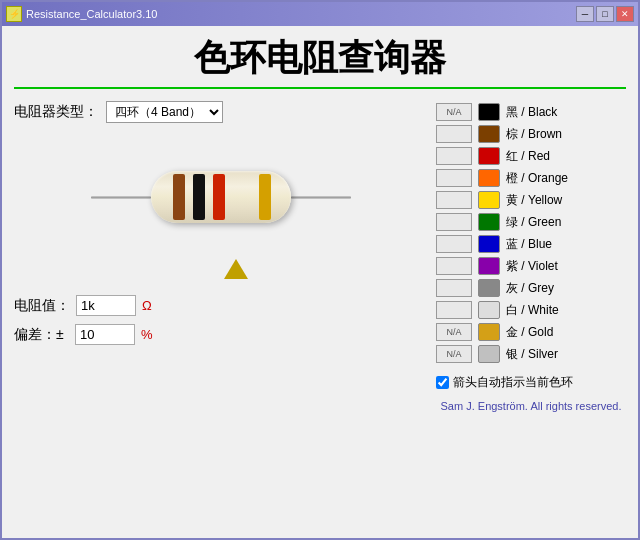 This screenshot has width=640, height=540. I want to click on title-bar: ⚡ Resistance_Calculator3.10 ─ □ ✕, so click(320, 14).